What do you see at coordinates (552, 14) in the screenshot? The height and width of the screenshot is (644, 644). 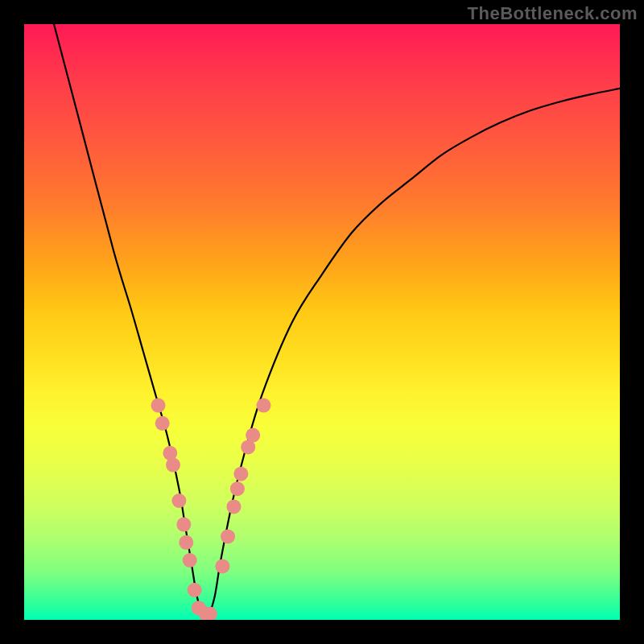 I see `watermark-label: TheBottleneck.com` at bounding box center [552, 14].